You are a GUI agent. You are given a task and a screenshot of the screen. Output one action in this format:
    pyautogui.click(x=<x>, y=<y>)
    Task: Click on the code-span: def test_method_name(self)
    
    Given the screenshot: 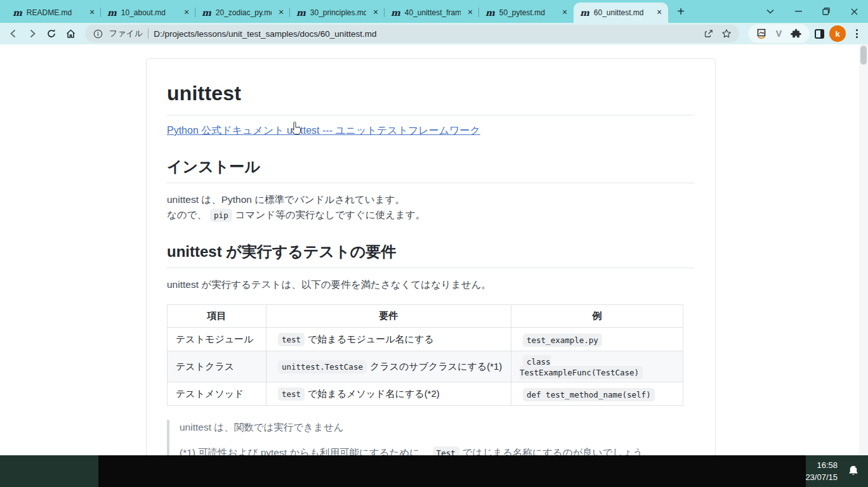 What is the action you would take?
    pyautogui.click(x=589, y=394)
    